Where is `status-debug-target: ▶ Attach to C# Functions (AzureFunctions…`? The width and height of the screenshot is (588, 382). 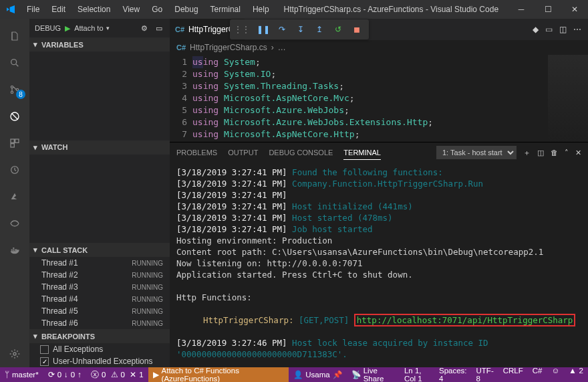
status-debug-target: ▶ Attach to C# Functions (AzureFunctions… is located at coordinates (219, 375).